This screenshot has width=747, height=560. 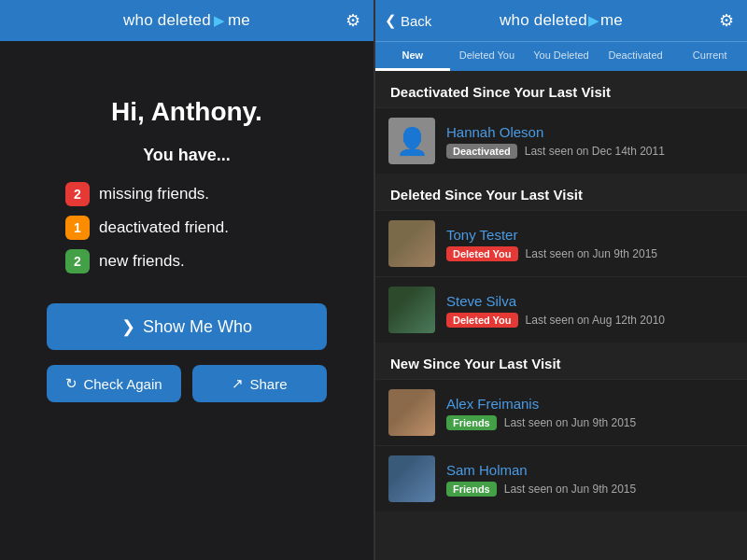 What do you see at coordinates (142, 261) in the screenshot?
I see `stat-label-new: new friends.` at bounding box center [142, 261].